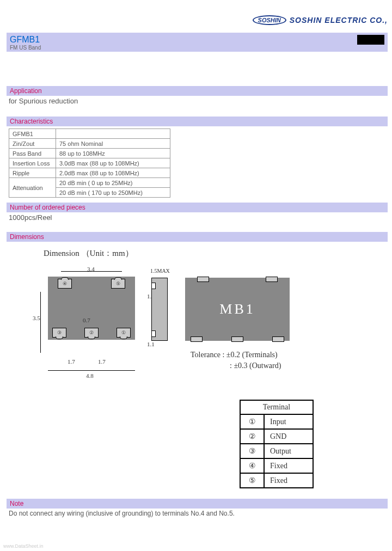  I want to click on dim-0-7: 0.7, so click(87, 320).